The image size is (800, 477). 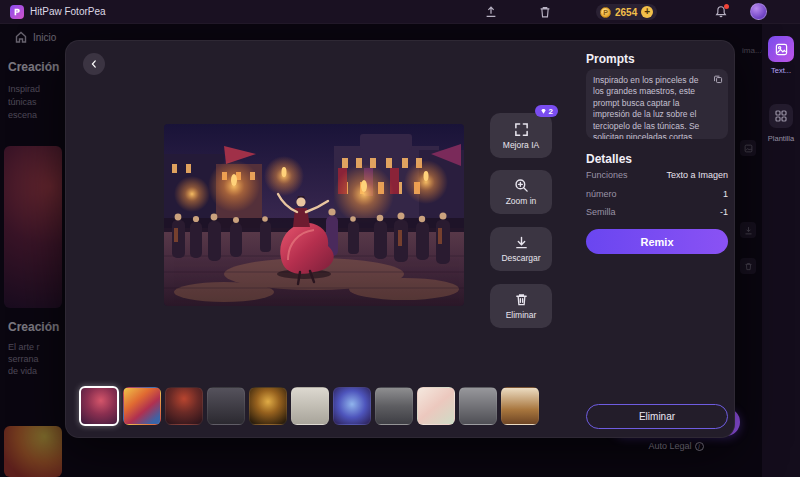 I want to click on detail-panel: Prompts Inspirado en los pinceles de los…, so click(x=657, y=239).